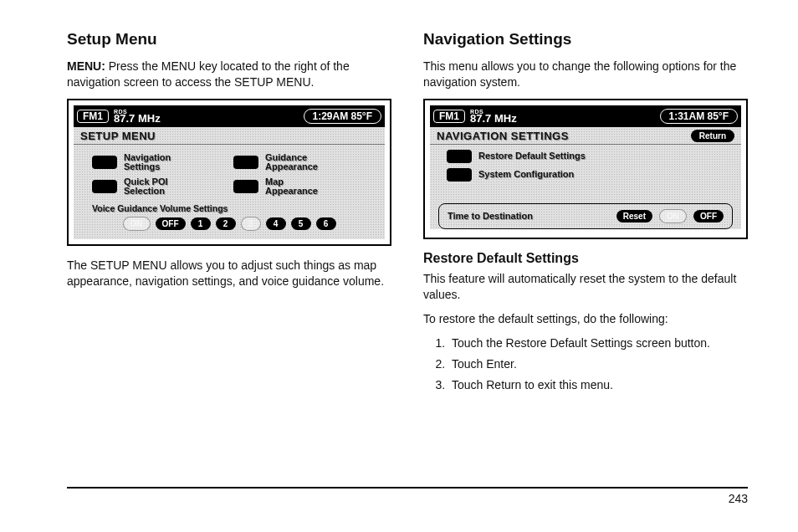  Describe the element at coordinates (326, 224) in the screenshot. I see `vol-6-button: 6` at that location.